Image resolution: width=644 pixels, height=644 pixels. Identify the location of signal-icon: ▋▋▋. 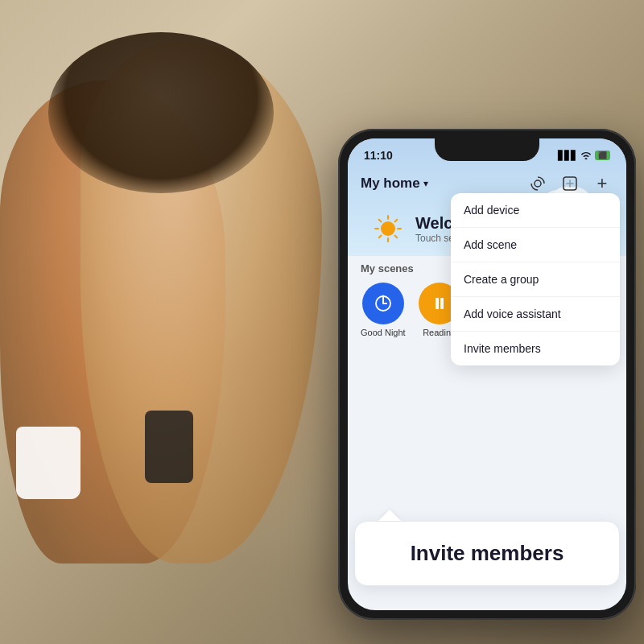
(568, 156).